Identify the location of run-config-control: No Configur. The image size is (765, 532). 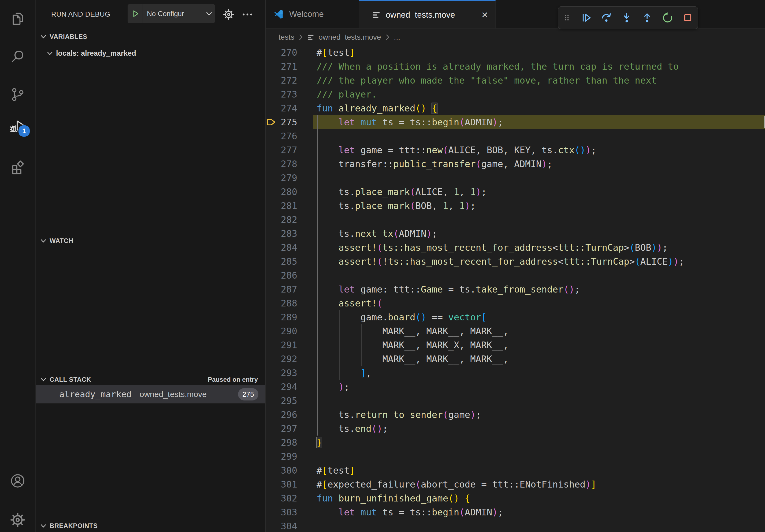
(171, 14).